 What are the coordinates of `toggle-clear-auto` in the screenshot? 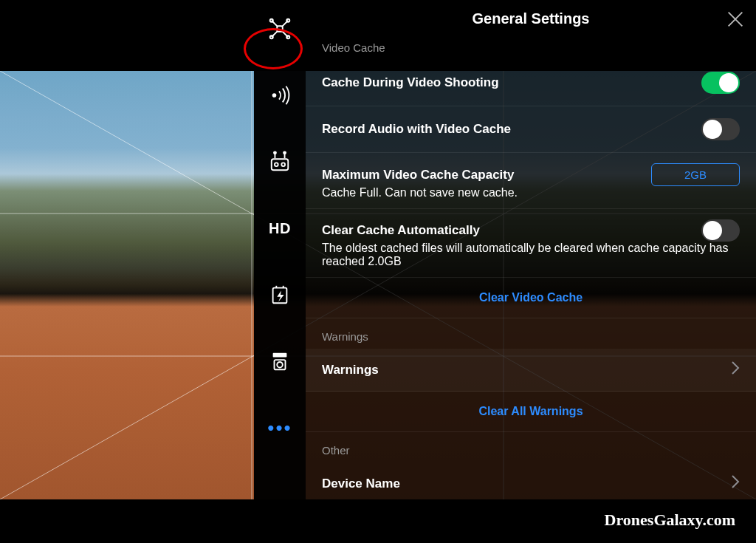 It's located at (721, 230).